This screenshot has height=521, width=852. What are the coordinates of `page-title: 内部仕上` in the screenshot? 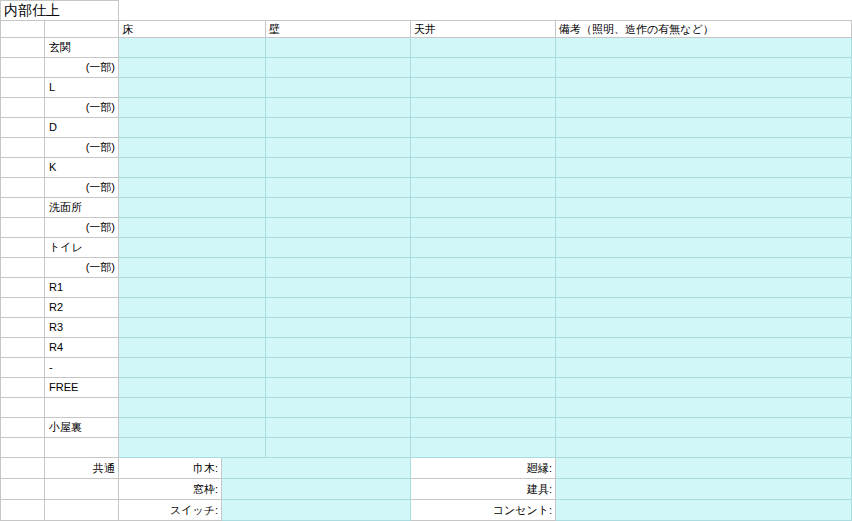 It's located at (60, 10).